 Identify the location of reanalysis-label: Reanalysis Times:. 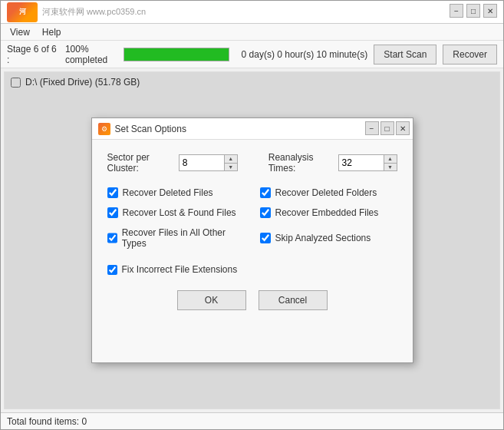
(301, 163).